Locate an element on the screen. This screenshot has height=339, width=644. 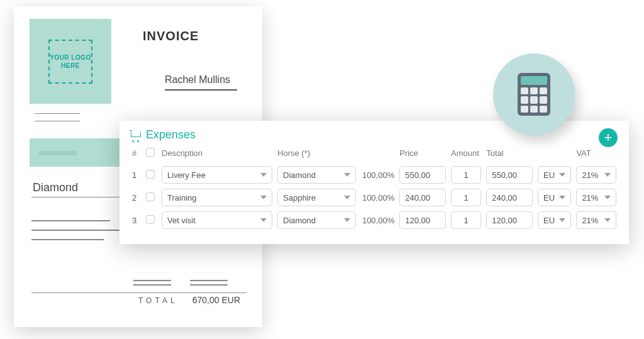
col-horse: Horse (*) is located at coordinates (317, 155).